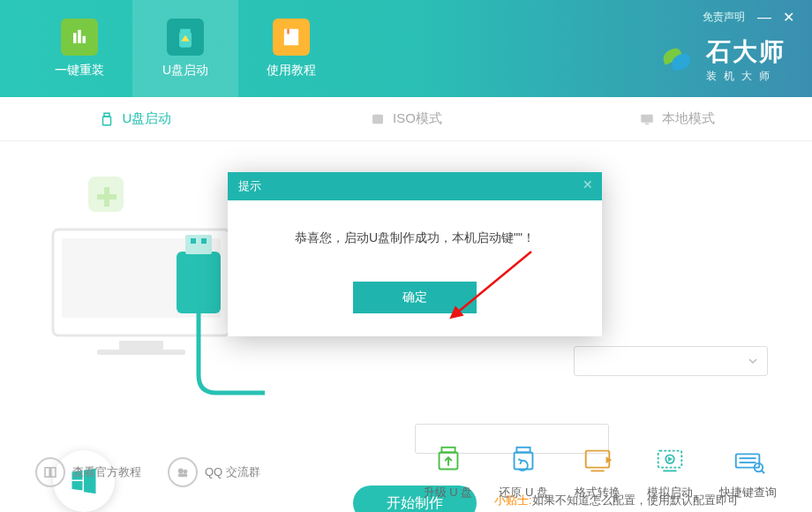  I want to click on success-modal: 提示 ✕ 恭喜您，启动U盘制作成功，本机启动键""！ 确定, so click(415, 254).